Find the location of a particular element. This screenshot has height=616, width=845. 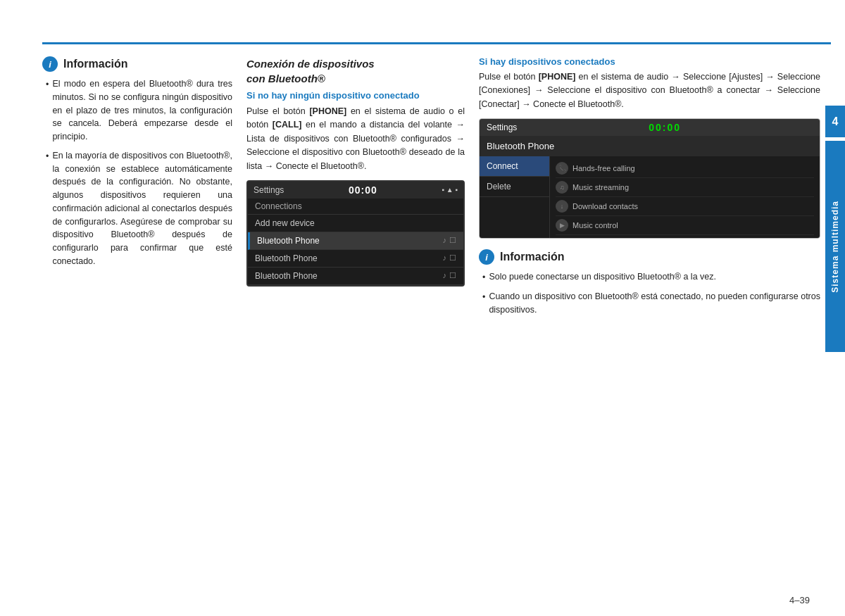

bt-phone-label-1: Bluetooth Phone is located at coordinates (289, 241).